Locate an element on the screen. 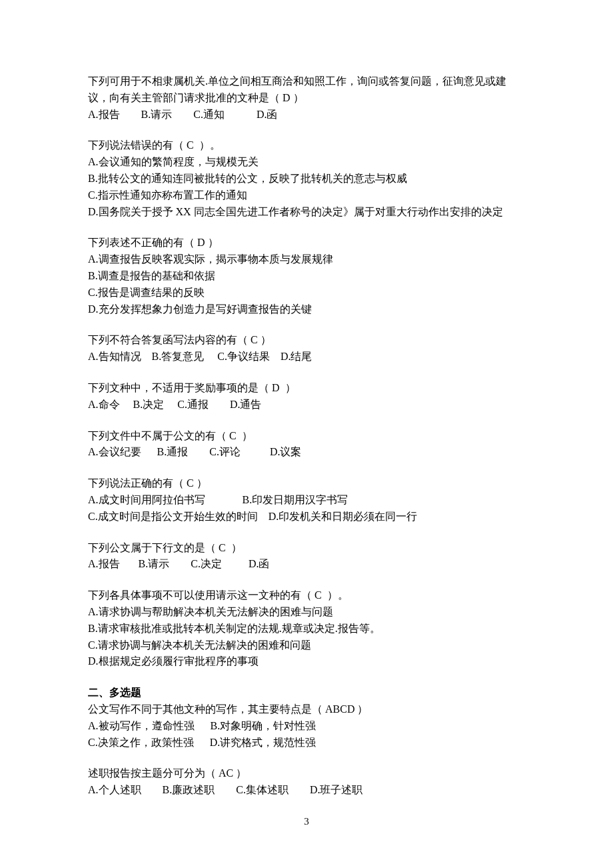 Image resolution: width=613 pixels, height=868 pixels. question-line: 下列可用于不相隶属机关.单位之间相互商洽和知照工作，询问或答复问题，征询意见或建… is located at coordinates (306, 90).